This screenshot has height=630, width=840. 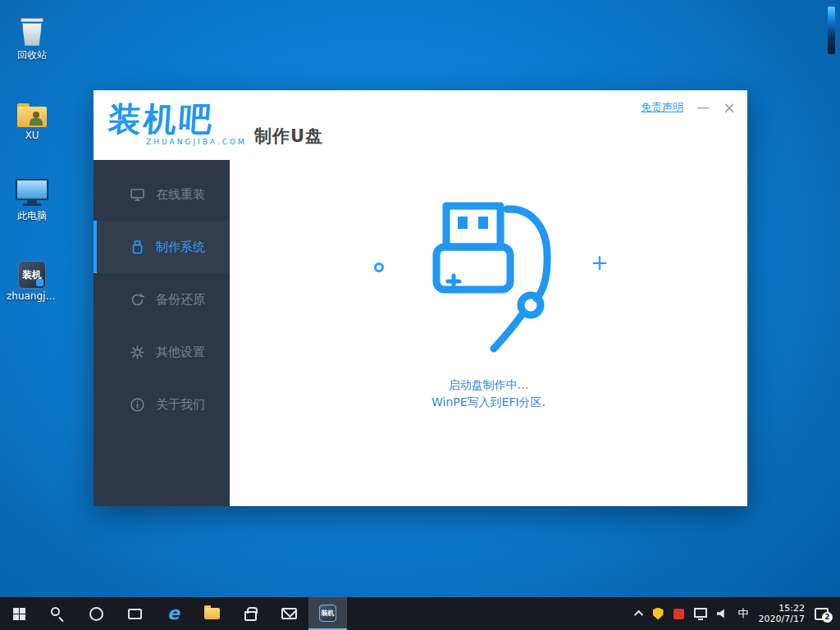 I want to click on progress-spinner-dot, so click(x=379, y=267).